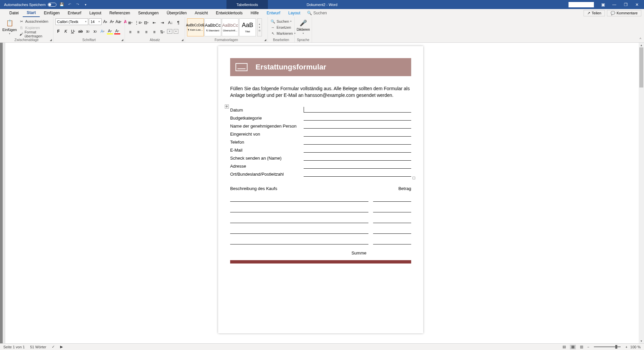 The width and height of the screenshot is (644, 350). Describe the element at coordinates (14, 347) in the screenshot. I see `page-indicator: Seite 1 von 1` at that location.